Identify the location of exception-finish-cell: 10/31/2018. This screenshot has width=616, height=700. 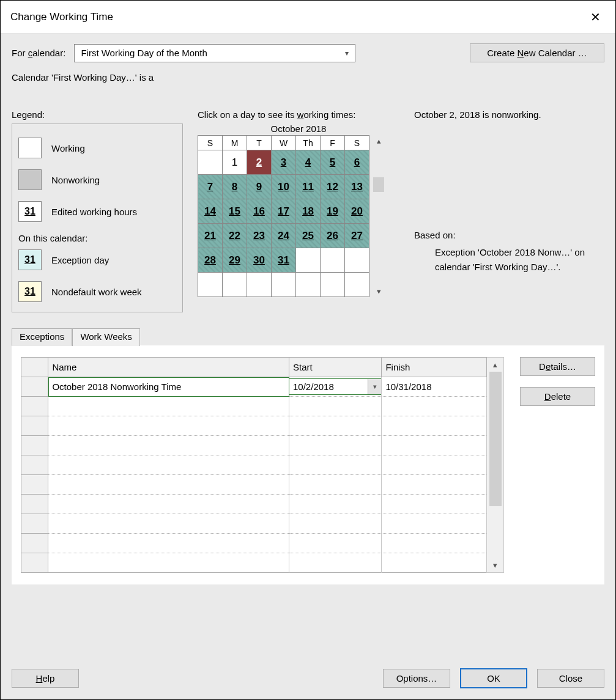
(434, 387).